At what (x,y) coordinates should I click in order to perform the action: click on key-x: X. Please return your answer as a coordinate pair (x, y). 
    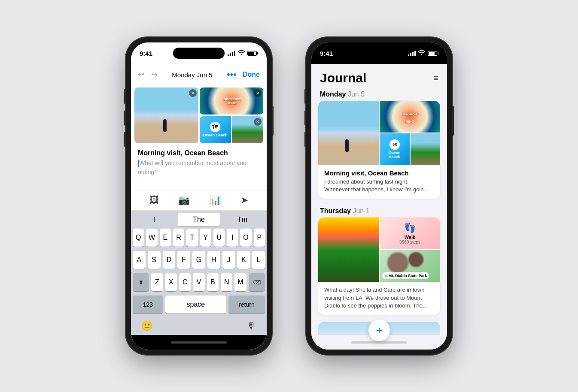
    Looking at the image, I should click on (171, 282).